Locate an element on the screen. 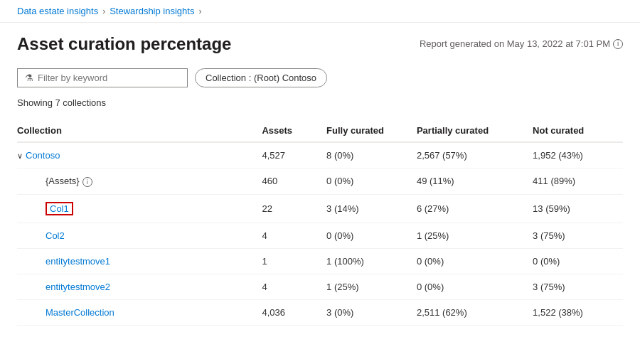 Image resolution: width=640 pixels, height=364 pixels. cell-partially-mastercollection: 2,511 (62%) is located at coordinates (475, 312).